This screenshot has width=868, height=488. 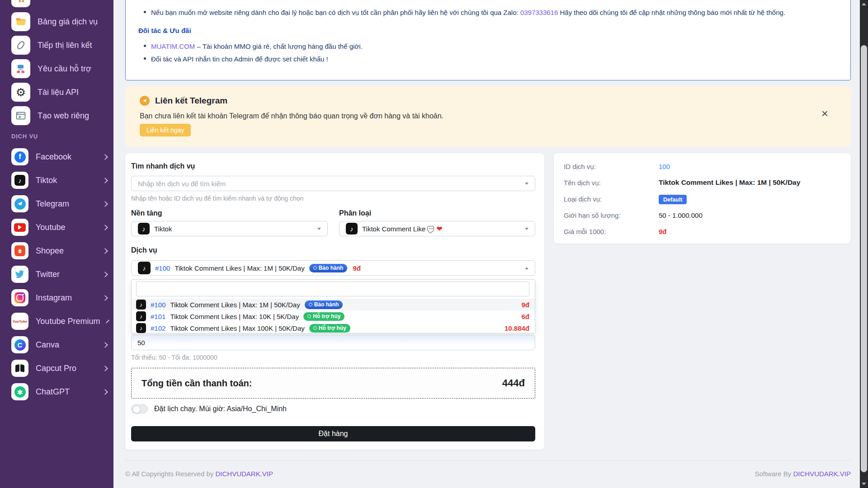 What do you see at coordinates (221, 409) in the screenshot?
I see `schedule-label: Đặt lịch chạy. Múi giờ: Asia/Ho_Chi_Minh` at bounding box center [221, 409].